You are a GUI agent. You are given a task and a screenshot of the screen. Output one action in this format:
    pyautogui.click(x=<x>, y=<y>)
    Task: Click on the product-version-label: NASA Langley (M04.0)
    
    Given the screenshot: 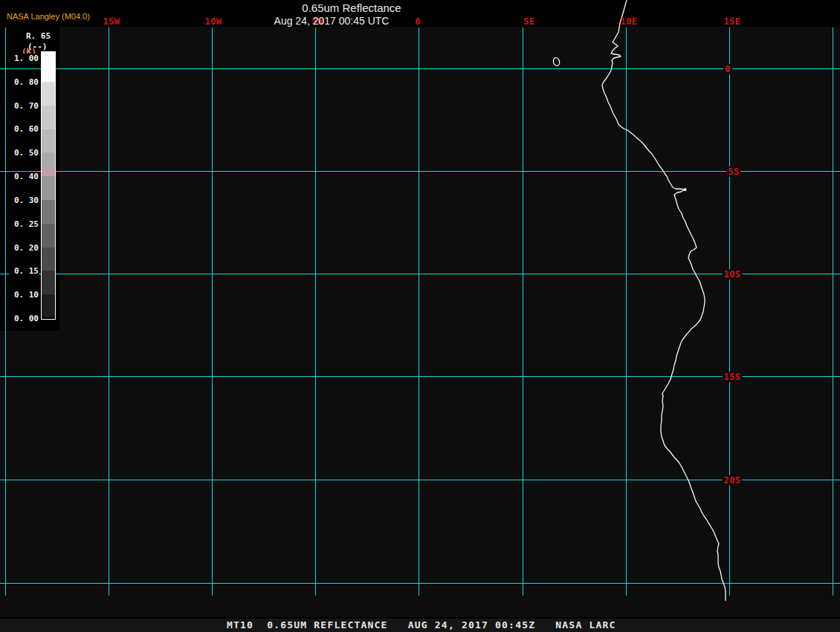 What is the action you would take?
    pyautogui.click(x=48, y=16)
    